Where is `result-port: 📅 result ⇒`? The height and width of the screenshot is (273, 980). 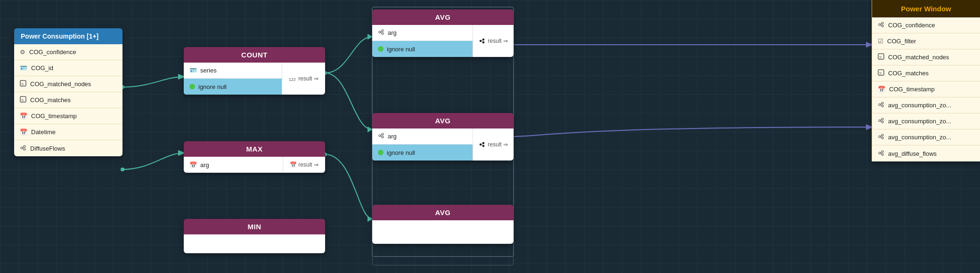 result-port: 📅 result ⇒ is located at coordinates (304, 165).